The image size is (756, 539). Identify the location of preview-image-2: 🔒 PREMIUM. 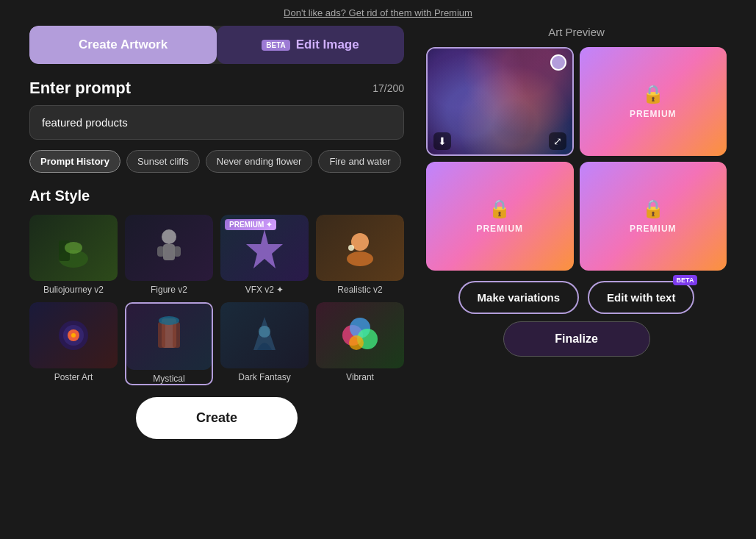
(654, 101).